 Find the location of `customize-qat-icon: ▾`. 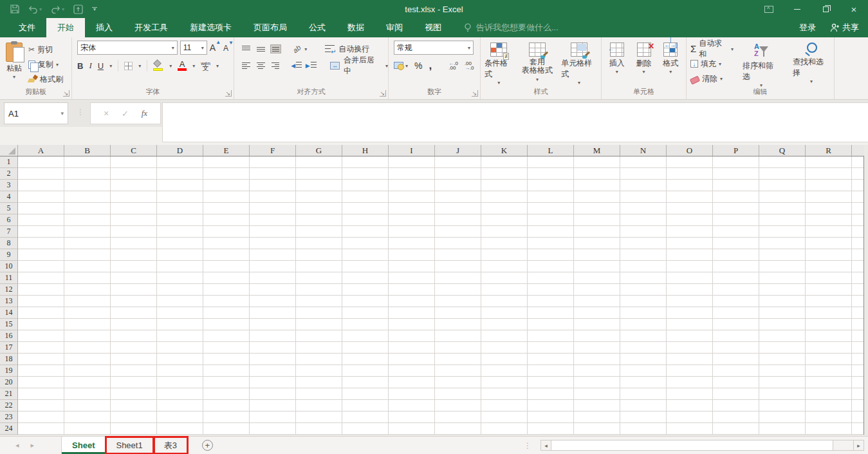

customize-qat-icon: ▾ is located at coordinates (95, 9).